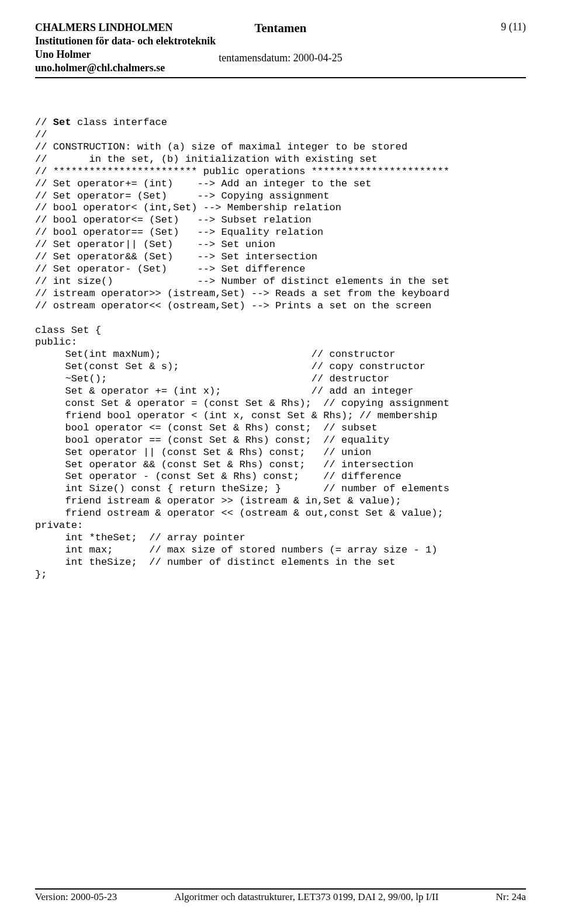  Describe the element at coordinates (280, 896) in the screenshot. I see `page-footer: Version: 2000-05-23 Algoritmer och datas…` at that location.